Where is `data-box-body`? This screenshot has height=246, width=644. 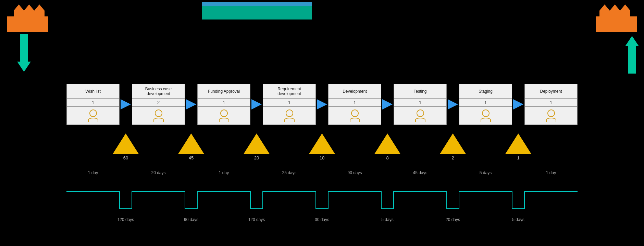 data-box-body is located at coordinates (257, 13).